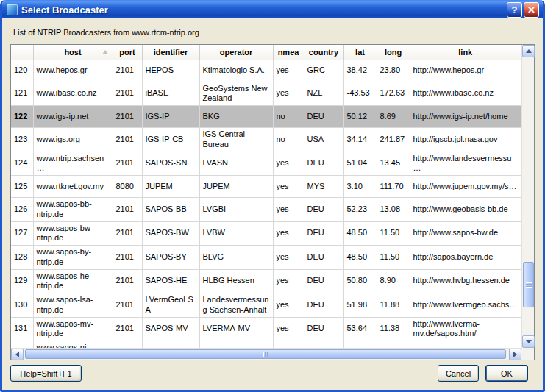 This screenshot has height=392, width=545. Describe the element at coordinates (466, 117) in the screenshot. I see `cell-link: http://www.igs-ip.net/home` at that location.